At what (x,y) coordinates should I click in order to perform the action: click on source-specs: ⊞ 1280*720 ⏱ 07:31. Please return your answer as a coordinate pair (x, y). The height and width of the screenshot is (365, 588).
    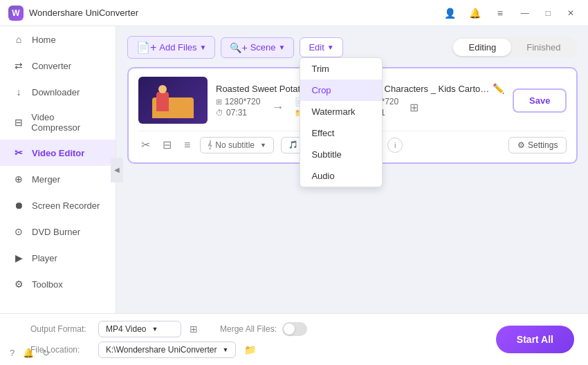
    Looking at the image, I should click on (238, 107).